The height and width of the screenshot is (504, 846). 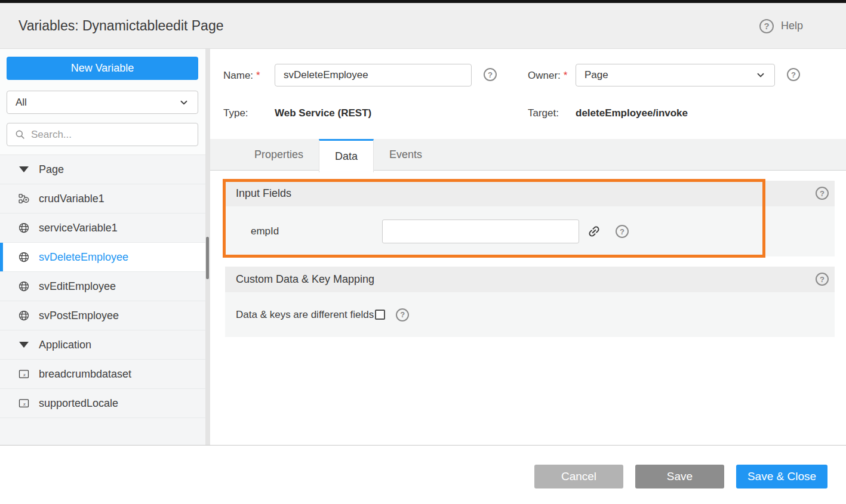 What do you see at coordinates (72, 199) in the screenshot?
I see `variable-label: crudVariable1` at bounding box center [72, 199].